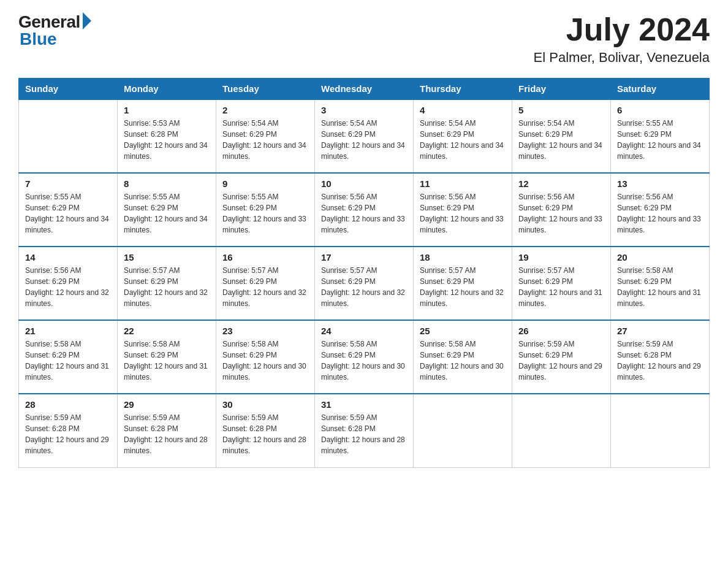  Describe the element at coordinates (660, 110) in the screenshot. I see `day-number: 6` at that location.